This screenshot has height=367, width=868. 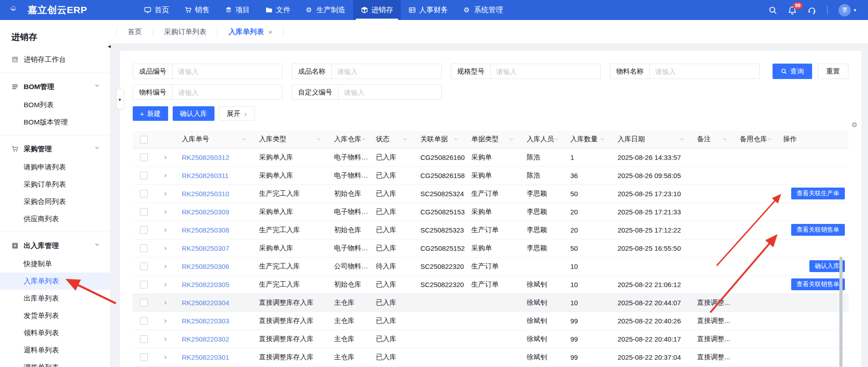 I want to click on inbound-order-link: RK2508250308, so click(x=205, y=230).